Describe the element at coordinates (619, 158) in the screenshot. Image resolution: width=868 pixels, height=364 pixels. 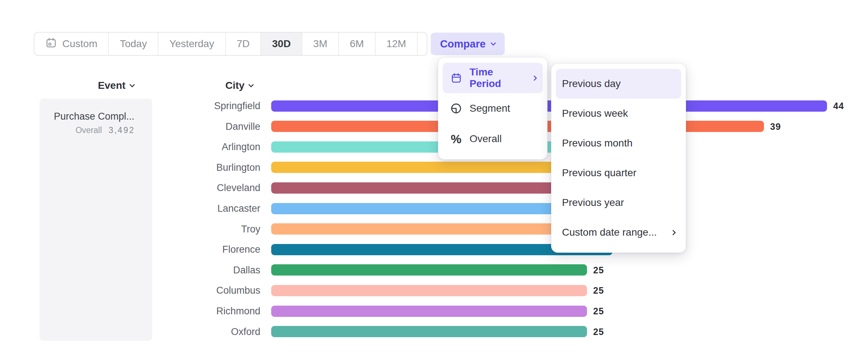
I see `time-period-submenu: Previous day Previous week Previous mont…` at that location.